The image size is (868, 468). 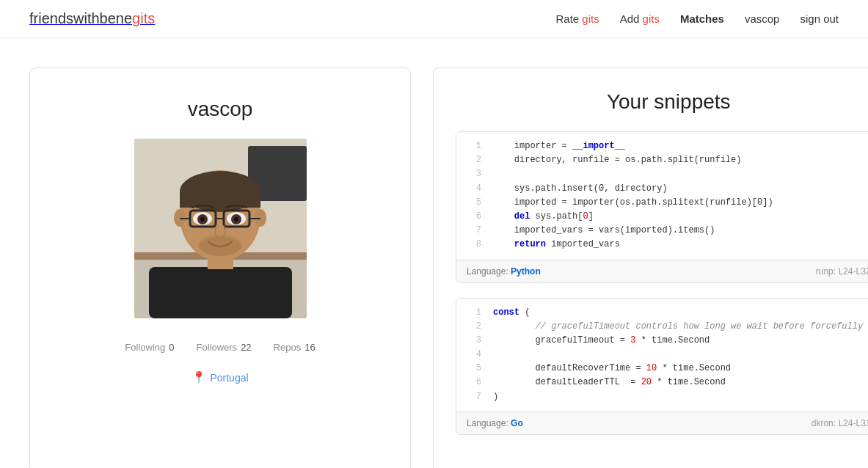 I want to click on nav-add-gits: Add gits, so click(x=640, y=19).